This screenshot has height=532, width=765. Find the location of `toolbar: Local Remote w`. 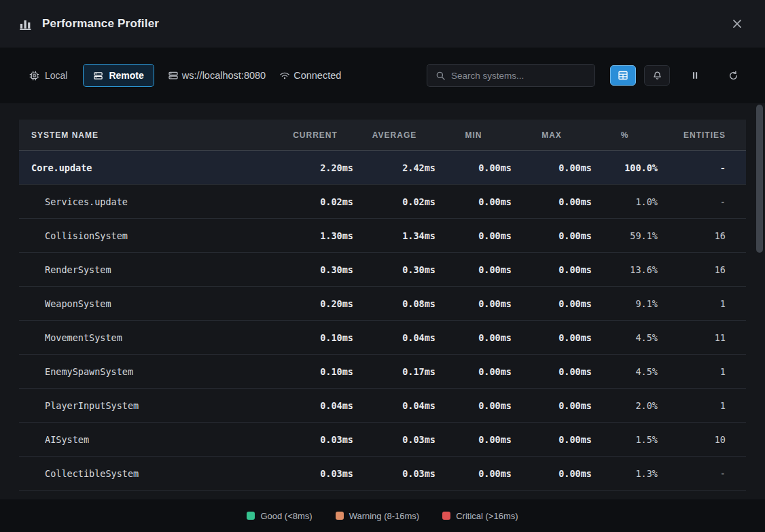

toolbar: Local Remote w is located at coordinates (382, 75).